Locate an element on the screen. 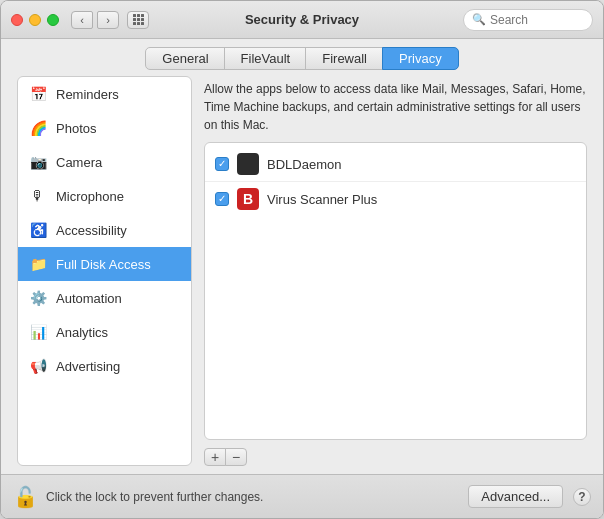 This screenshot has width=604, height=519. tabs-bar: General FileVault Firewall Privacy is located at coordinates (302, 58).